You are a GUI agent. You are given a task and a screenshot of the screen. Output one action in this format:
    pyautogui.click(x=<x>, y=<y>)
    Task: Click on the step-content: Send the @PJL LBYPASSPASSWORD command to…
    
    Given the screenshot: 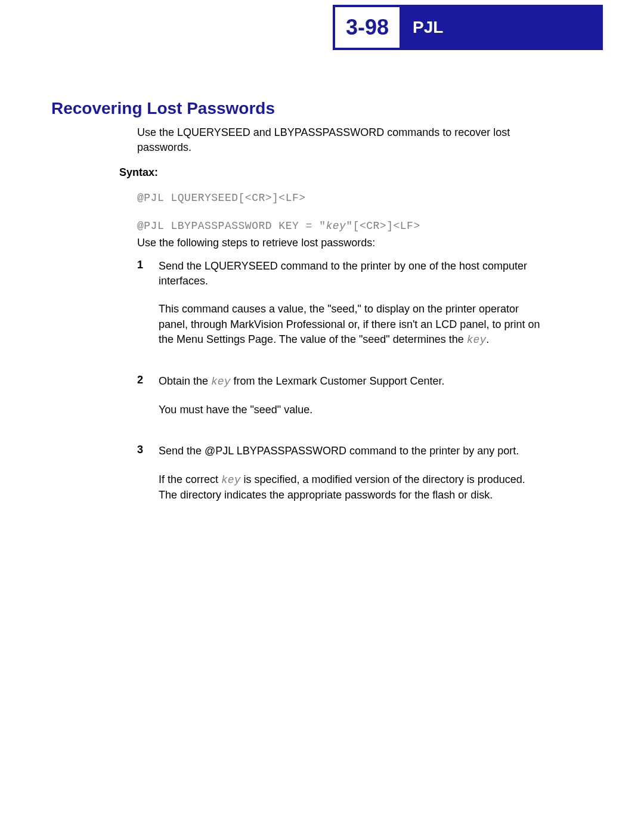 What is the action you would take?
    pyautogui.click(x=351, y=479)
    